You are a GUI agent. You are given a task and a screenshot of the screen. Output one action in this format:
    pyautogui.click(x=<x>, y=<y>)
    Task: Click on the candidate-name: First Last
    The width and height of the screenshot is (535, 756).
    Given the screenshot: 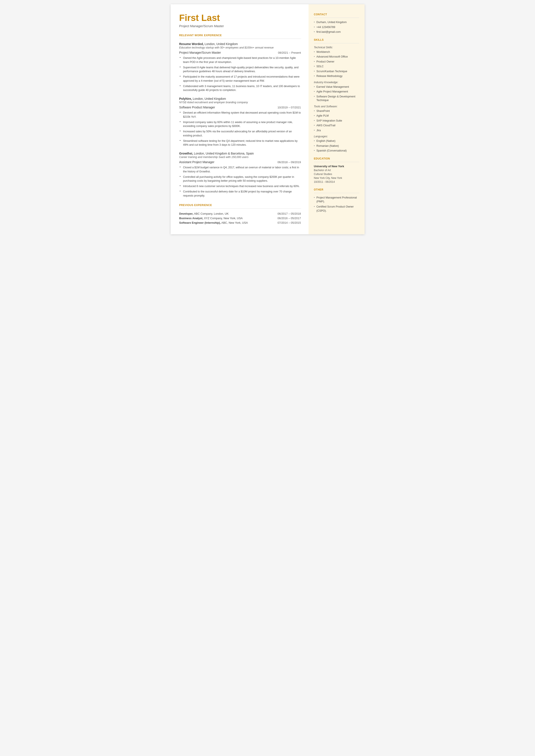 What is the action you would take?
    pyautogui.click(x=240, y=18)
    